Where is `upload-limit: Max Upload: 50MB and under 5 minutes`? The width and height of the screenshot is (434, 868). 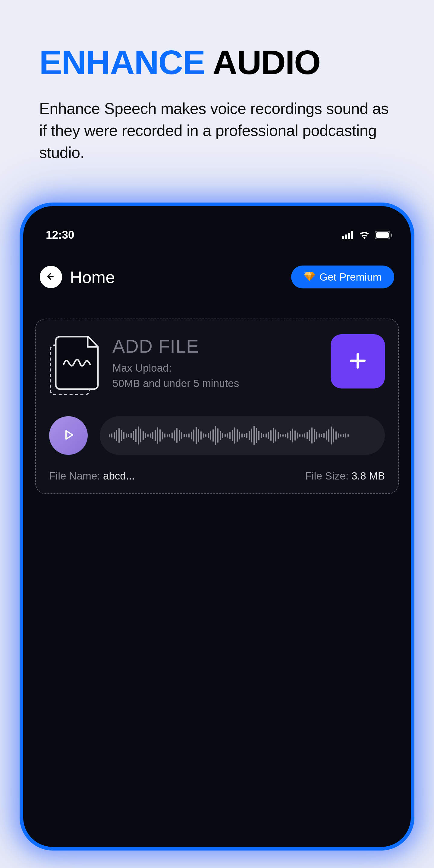 upload-limit: Max Upload: 50MB and under 5 minutes is located at coordinates (216, 376).